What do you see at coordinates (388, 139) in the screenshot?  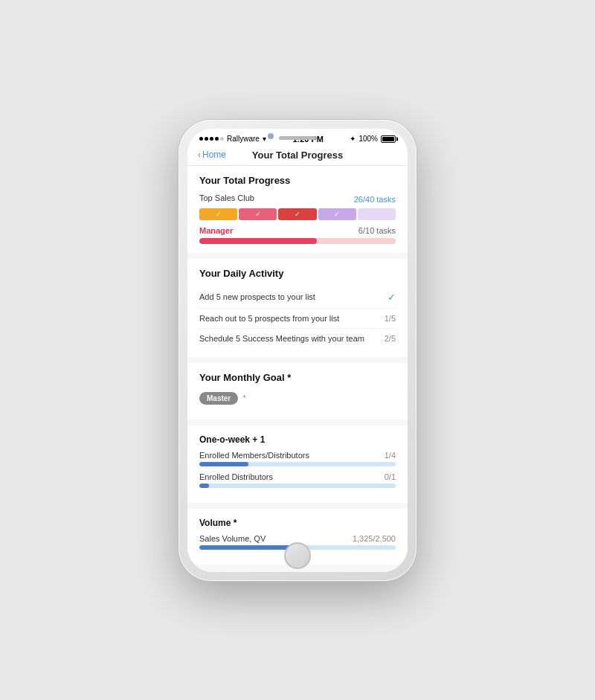 I see `battery-fill` at bounding box center [388, 139].